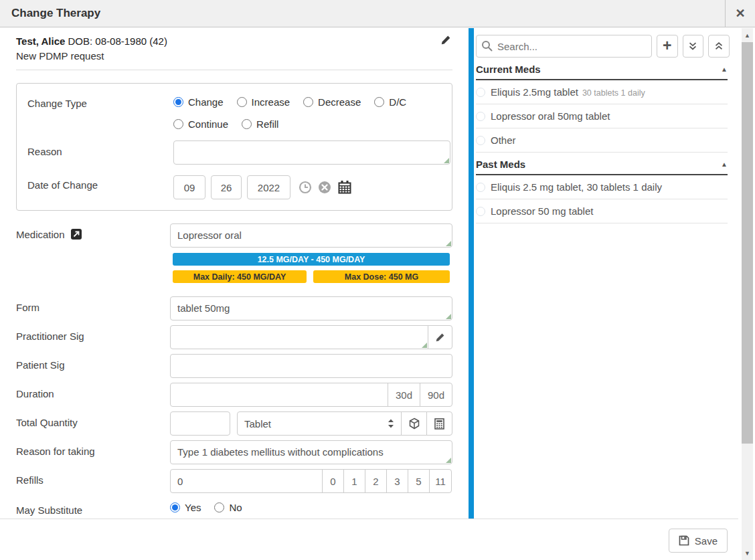  What do you see at coordinates (260, 124) in the screenshot?
I see `radio-refill: Refill` at bounding box center [260, 124].